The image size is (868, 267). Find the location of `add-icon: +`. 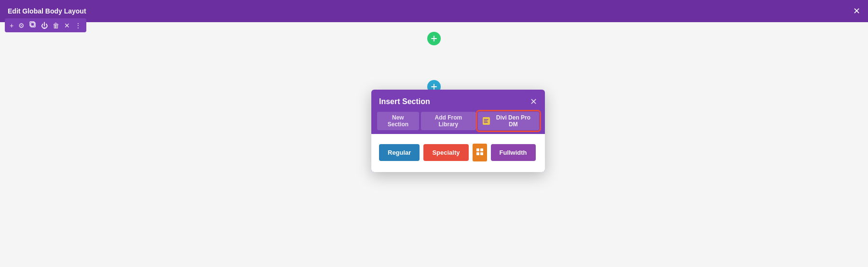

add-icon: + is located at coordinates (12, 26).